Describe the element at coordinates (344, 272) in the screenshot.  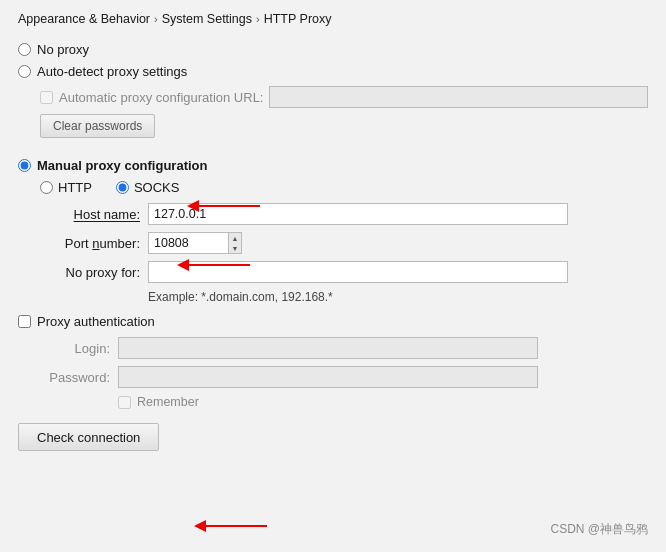
I see `no-proxy-for-row: No proxy for:` at that location.